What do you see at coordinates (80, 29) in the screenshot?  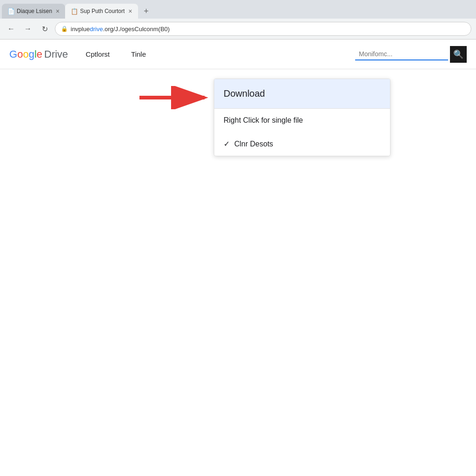 I see `url-protocol: invplue` at bounding box center [80, 29].